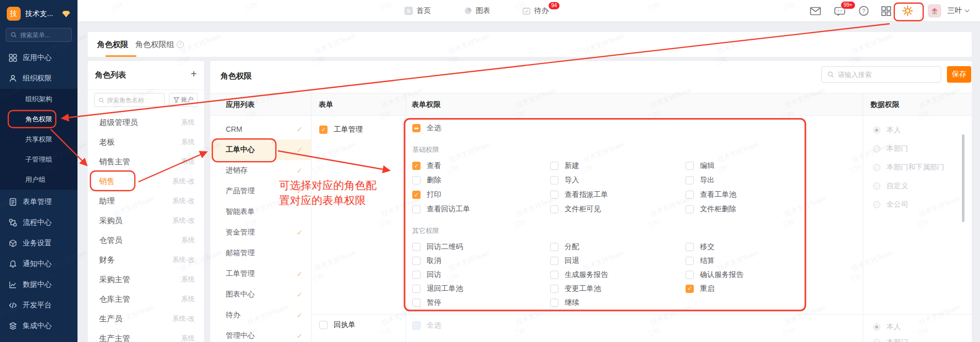 The width and height of the screenshot is (980, 342). What do you see at coordinates (260, 212) in the screenshot?
I see `app-list-item: 智能表单` at bounding box center [260, 212].